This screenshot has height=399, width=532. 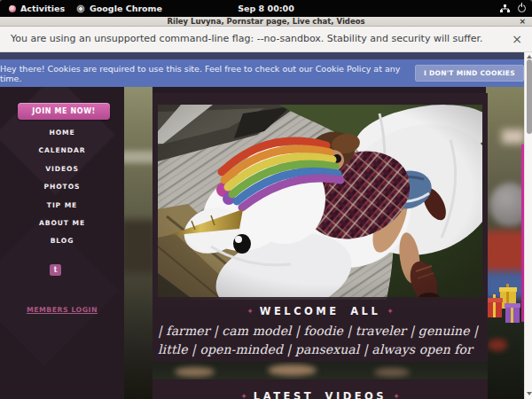 I want to click on window-title-bar: Riley Luvyna, Pornstar page, Live chat, …, so click(x=266, y=21).